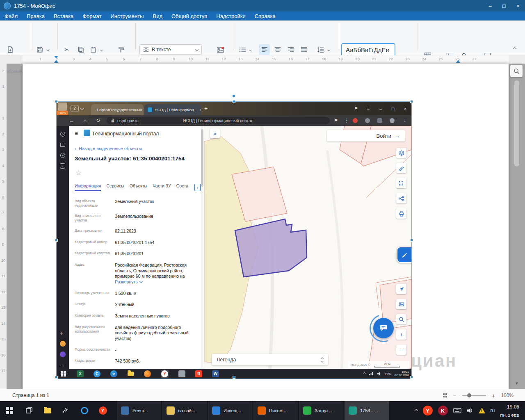  What do you see at coordinates (199, 374) in the screenshot?
I see `yandex-app-icon: Я` at bounding box center [199, 374].